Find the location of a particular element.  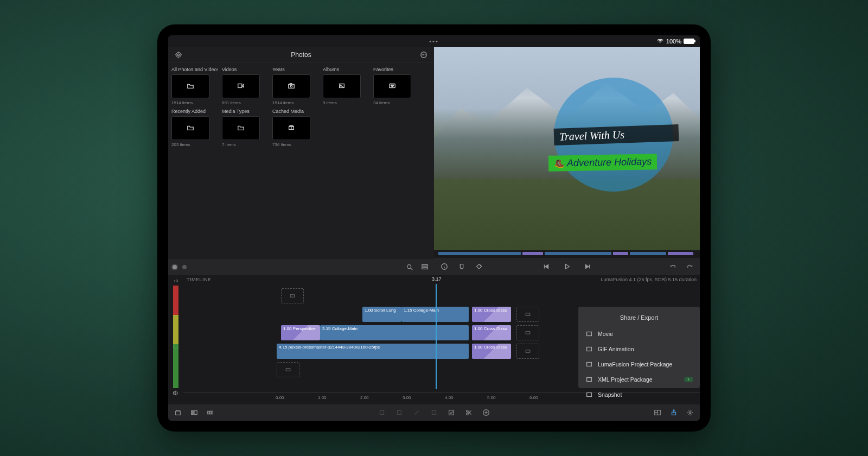

category-count: 9 items is located at coordinates (346, 103).